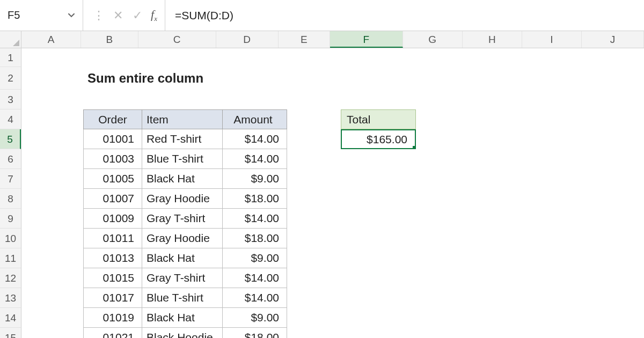 This screenshot has width=644, height=338. Describe the element at coordinates (11, 159) in the screenshot. I see `row-header-6: 6` at that location.